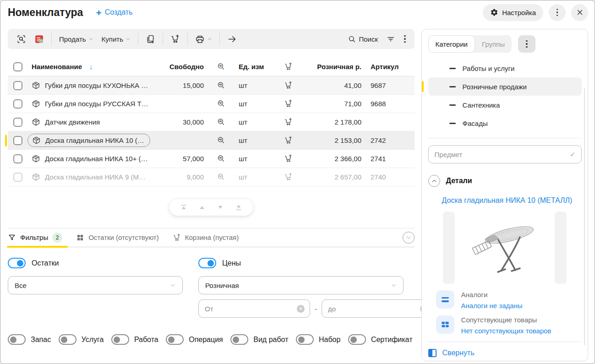 The width and height of the screenshot is (595, 364). I want to click on panel-scrollbar, so click(584, 217).